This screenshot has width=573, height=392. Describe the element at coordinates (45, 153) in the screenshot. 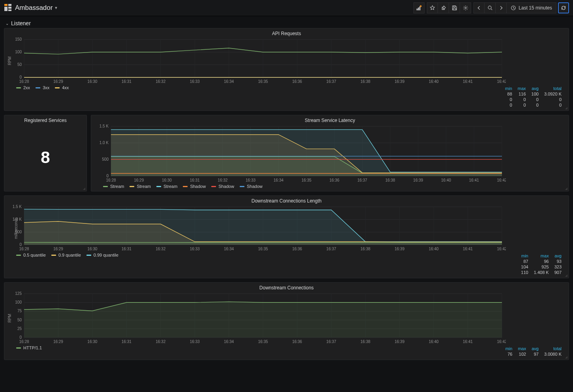

I see `panel-registered-services: Registered Services 8` at that location.